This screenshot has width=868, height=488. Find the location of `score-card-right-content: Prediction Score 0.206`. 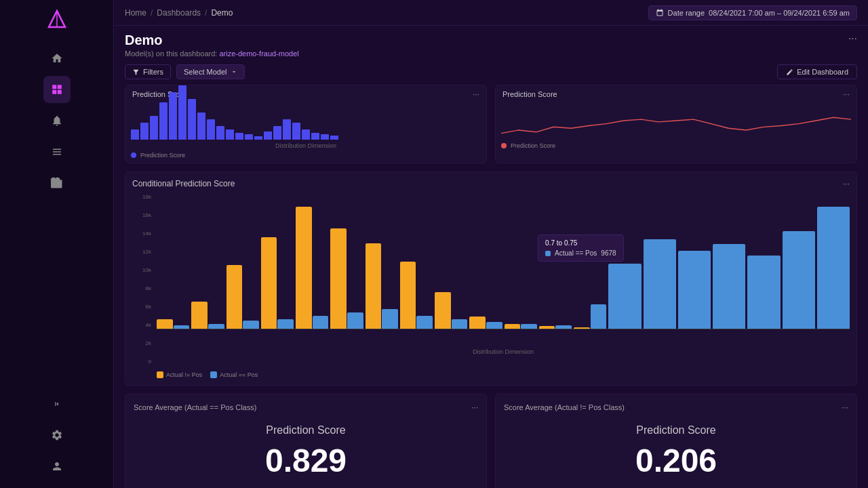

score-card-right-content: Prediction Score 0.206 is located at coordinates (676, 451).